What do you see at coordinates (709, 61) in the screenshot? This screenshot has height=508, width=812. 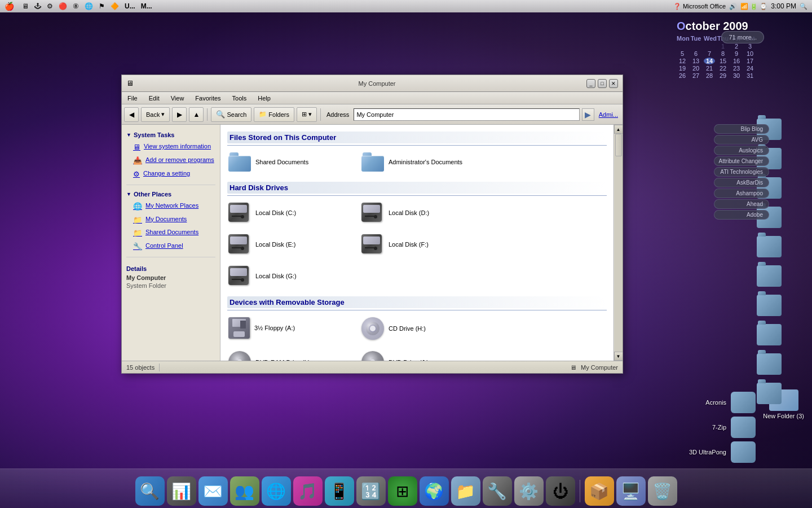 I see `cal-day-today: 14` at bounding box center [709, 61].